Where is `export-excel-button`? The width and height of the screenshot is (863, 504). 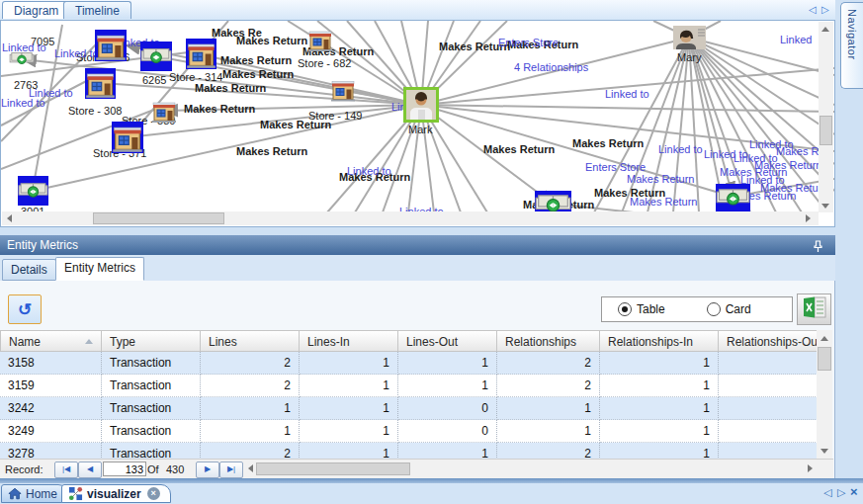
export-excel-button is located at coordinates (815, 309).